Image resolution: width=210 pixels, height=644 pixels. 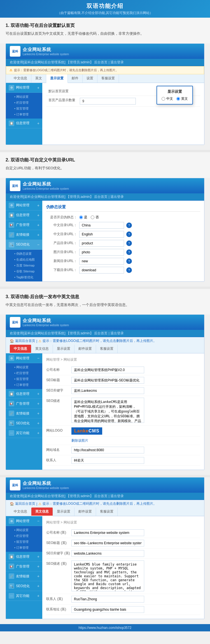 What do you see at coordinates (62, 217) in the screenshot?
I see `toggle-label: 是否开启伪静态：` at bounding box center [62, 217].